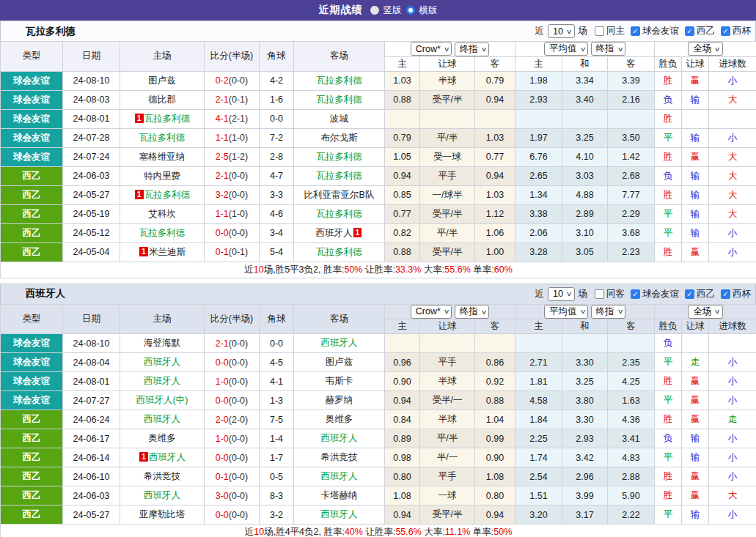 The image size is (756, 537). I want to click on odds-away-cell: 1.12, so click(496, 214).